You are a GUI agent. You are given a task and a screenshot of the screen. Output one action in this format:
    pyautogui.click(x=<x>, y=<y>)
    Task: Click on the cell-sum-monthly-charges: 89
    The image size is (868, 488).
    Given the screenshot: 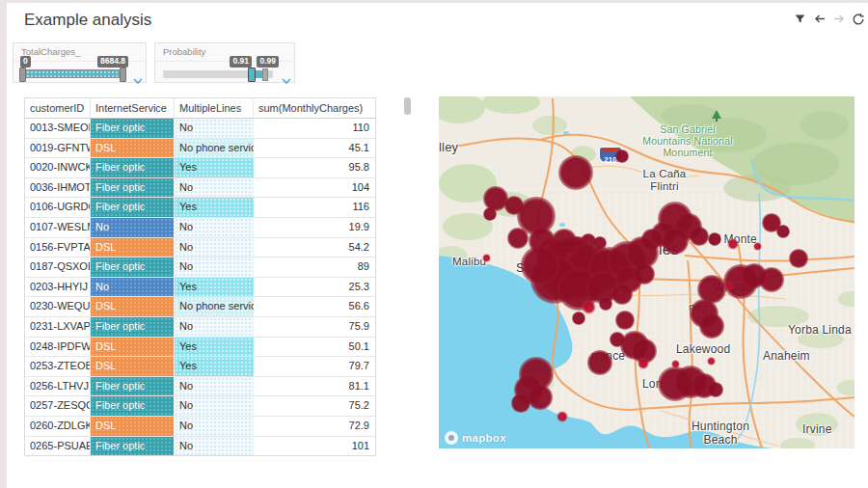 What is the action you would take?
    pyautogui.click(x=314, y=267)
    